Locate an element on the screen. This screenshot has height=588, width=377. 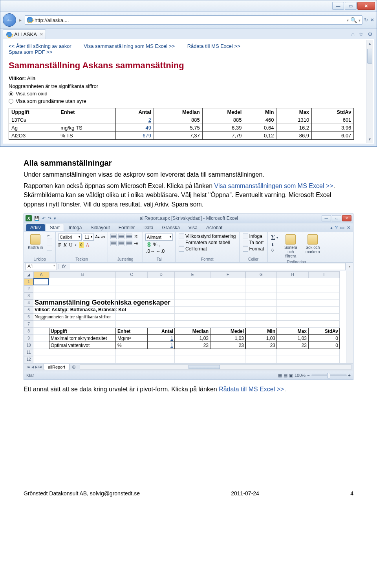
sheet-first-icon: ⏮ is located at coordinates (29, 367).